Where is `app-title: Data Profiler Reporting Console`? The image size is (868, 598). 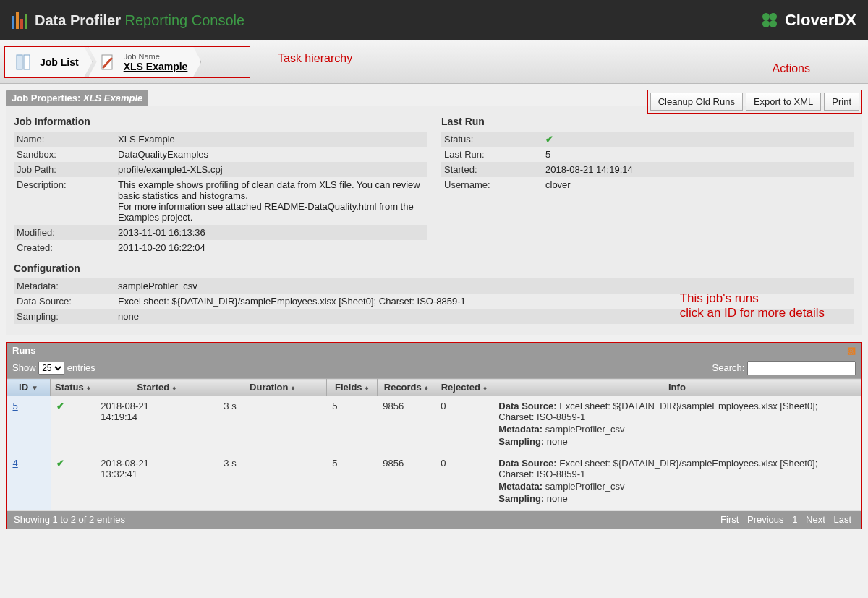 app-title: Data Profiler Reporting Console is located at coordinates (140, 20).